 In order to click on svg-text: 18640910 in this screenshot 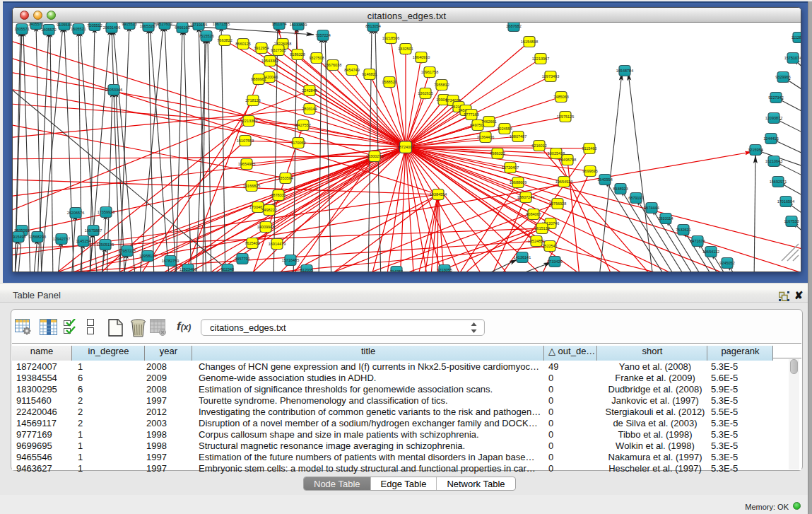, I will do `click(421, 57)`.